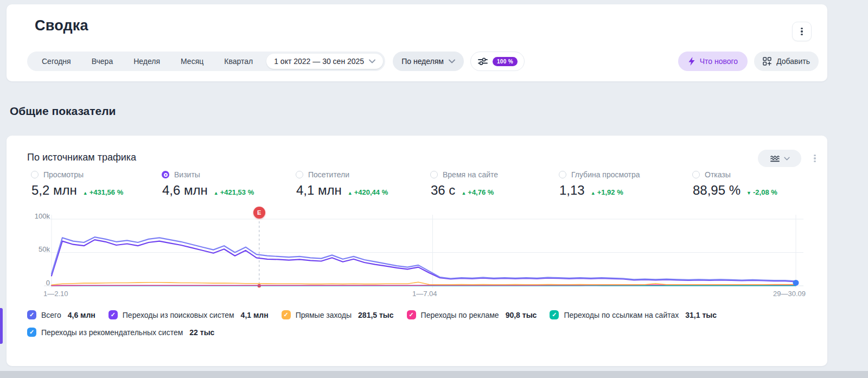  What do you see at coordinates (599, 184) in the screenshot?
I see `metric-4: Глубина просмотра1,13▲+1,92 %` at bounding box center [599, 184].